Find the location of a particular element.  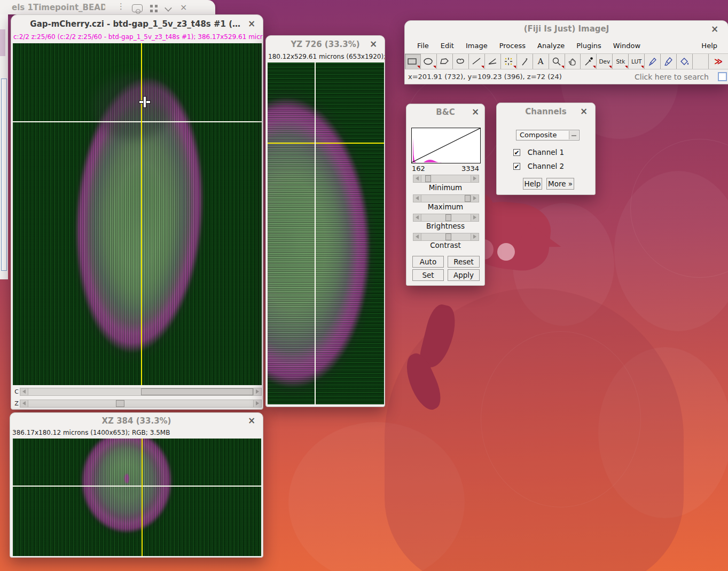

reset-button: Reset is located at coordinates (464, 262).